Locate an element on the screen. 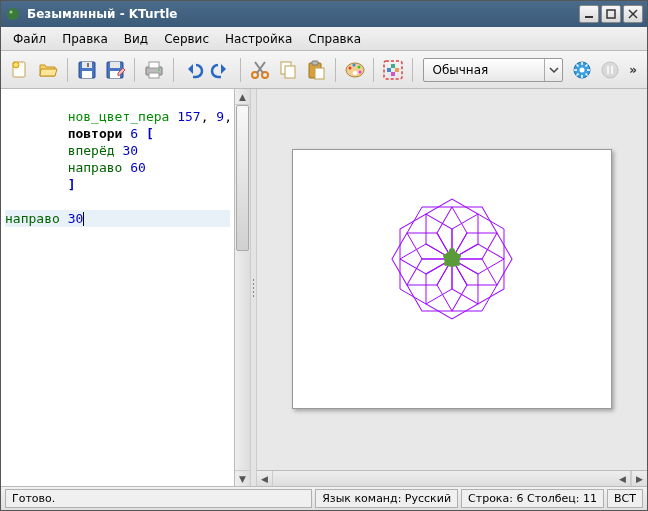 This screenshot has width=648, height=511. overflow-icon: » is located at coordinates (633, 70).